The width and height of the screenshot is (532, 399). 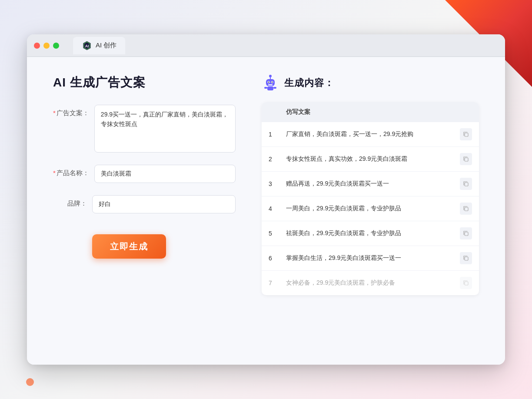 What do you see at coordinates (370, 112) in the screenshot?
I see `table-header-row: 仿写文案` at bounding box center [370, 112].